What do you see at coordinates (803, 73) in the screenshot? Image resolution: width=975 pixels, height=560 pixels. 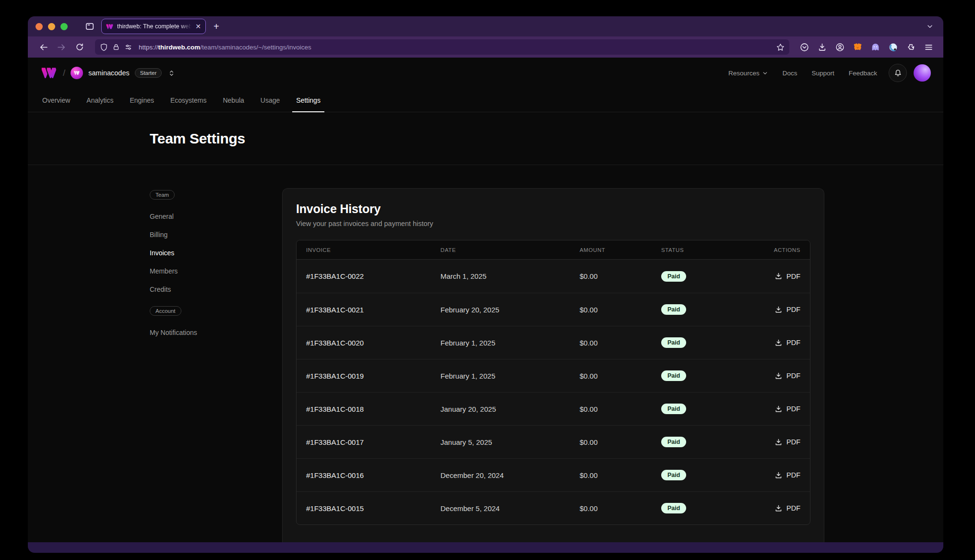 I see `header-nav: Resources Docs Support Feedback` at bounding box center [803, 73].